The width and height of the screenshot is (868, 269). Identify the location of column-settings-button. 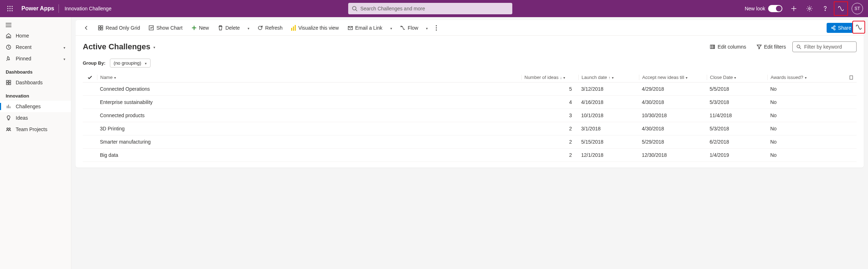
(851, 78).